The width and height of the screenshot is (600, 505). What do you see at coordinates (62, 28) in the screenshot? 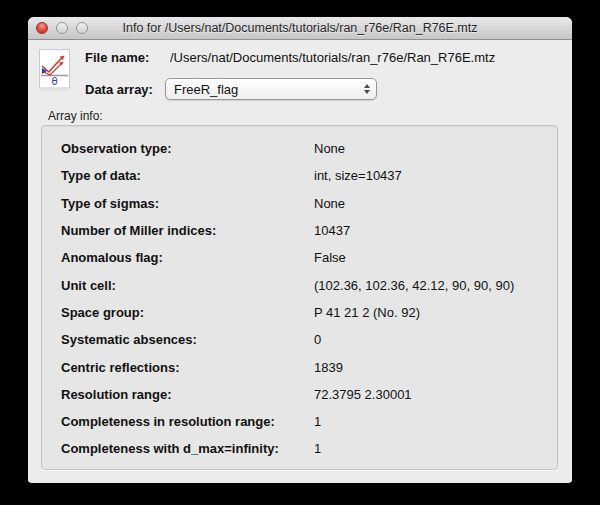
I see `traffic-lights` at bounding box center [62, 28].